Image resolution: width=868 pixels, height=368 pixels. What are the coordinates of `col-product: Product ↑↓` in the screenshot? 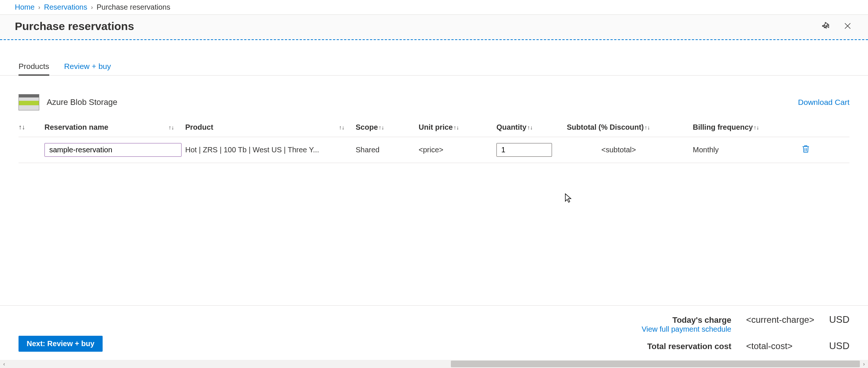 It's located at (270, 127).